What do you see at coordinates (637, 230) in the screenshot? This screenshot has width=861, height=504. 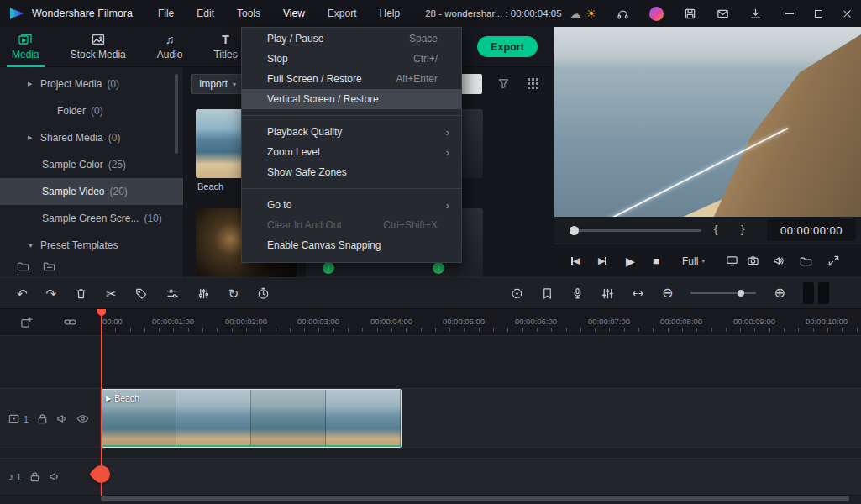 I see `seek-slider` at bounding box center [637, 230].